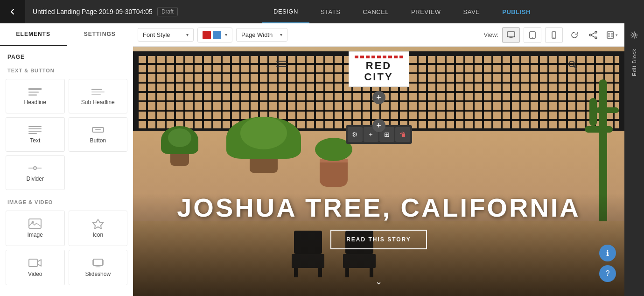 This screenshot has width=644, height=296. What do you see at coordinates (35, 134) in the screenshot?
I see `element-text: Text` at bounding box center [35, 134].